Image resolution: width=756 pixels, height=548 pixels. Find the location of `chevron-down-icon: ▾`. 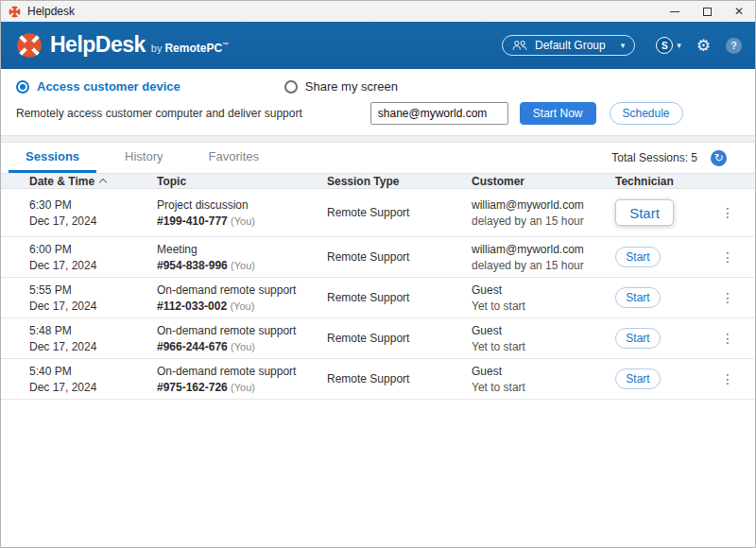

chevron-down-icon: ▾ is located at coordinates (624, 45).